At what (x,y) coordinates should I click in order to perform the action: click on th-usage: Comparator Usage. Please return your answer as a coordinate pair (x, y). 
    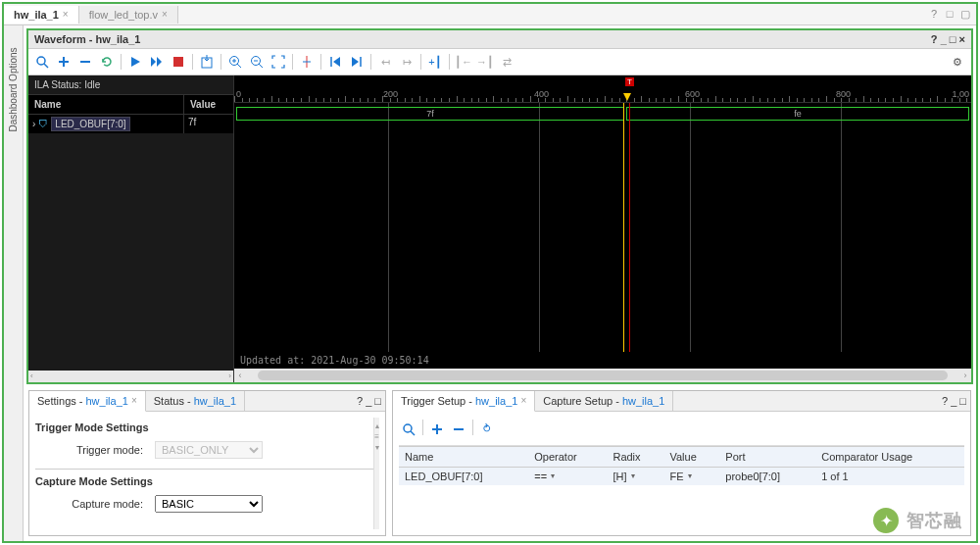
    Looking at the image, I should click on (890, 457).